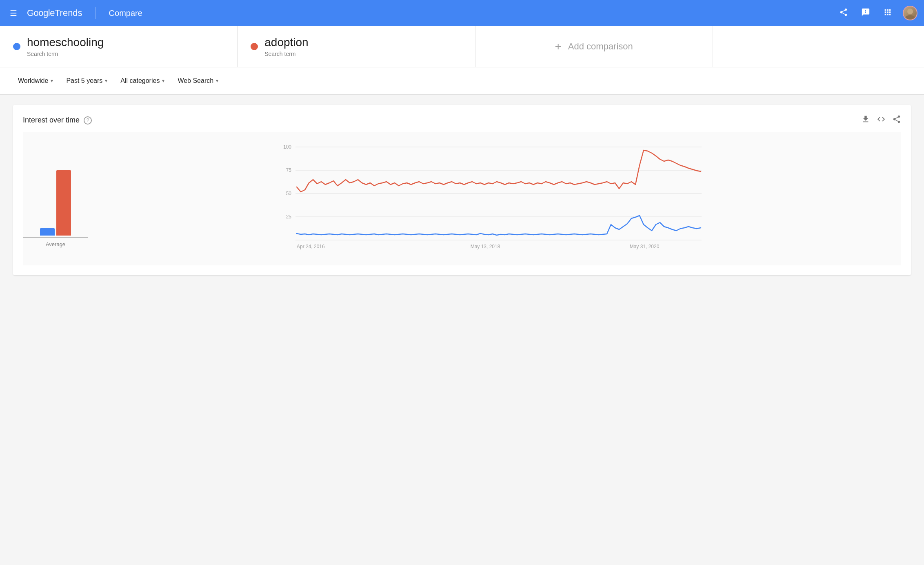  What do you see at coordinates (462, 13) in the screenshot?
I see `header: ☰ Google Trends Compare` at bounding box center [462, 13].